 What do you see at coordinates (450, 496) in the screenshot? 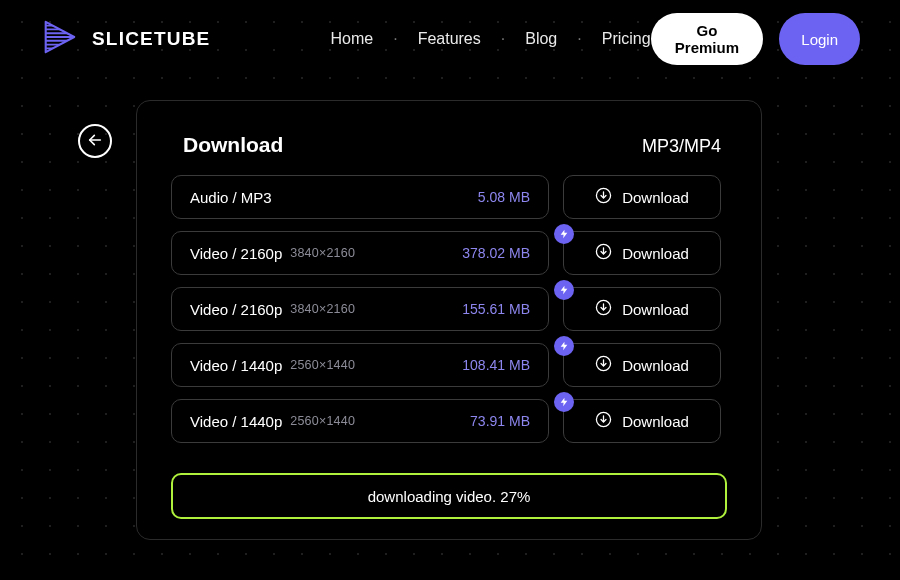
I see `download-status-text: downloading video. 27%` at bounding box center [450, 496].